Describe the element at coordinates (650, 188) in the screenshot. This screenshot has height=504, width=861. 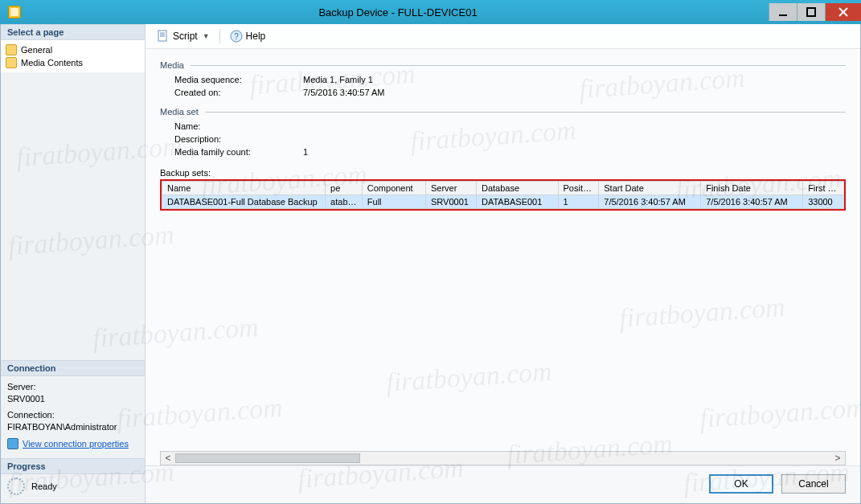
I see `col-header-start: Start Date` at that location.